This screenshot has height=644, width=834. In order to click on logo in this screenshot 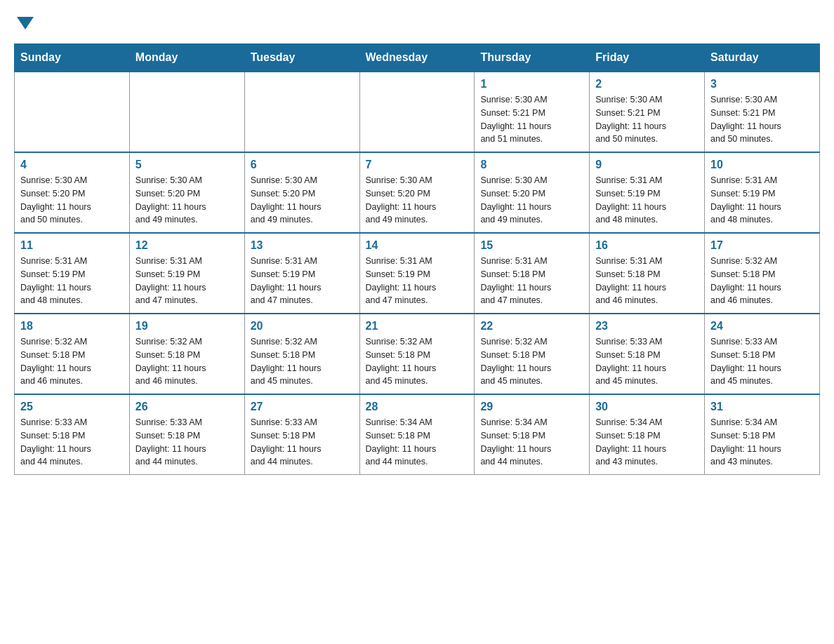, I will do `click(24, 22)`.